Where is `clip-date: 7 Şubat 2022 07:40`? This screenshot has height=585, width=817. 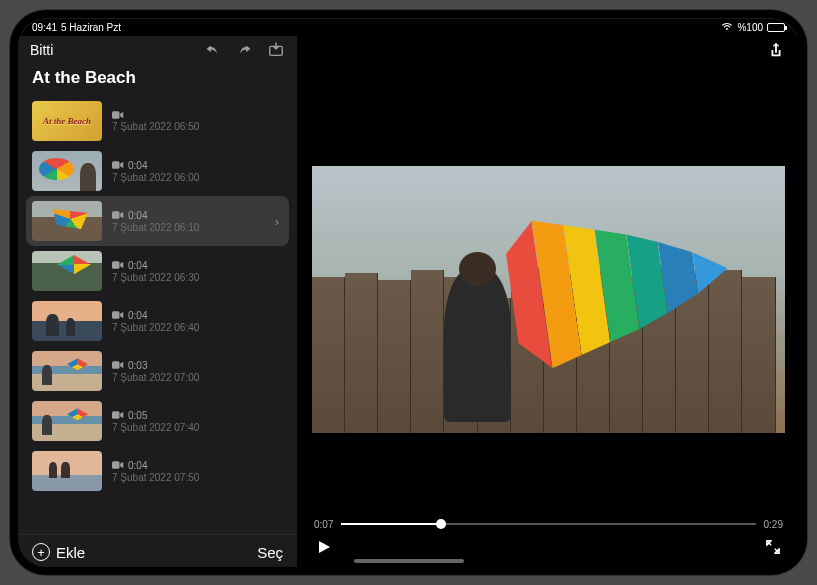
clip-date: 7 Şubat 2022 07:40 is located at coordinates (198, 428).